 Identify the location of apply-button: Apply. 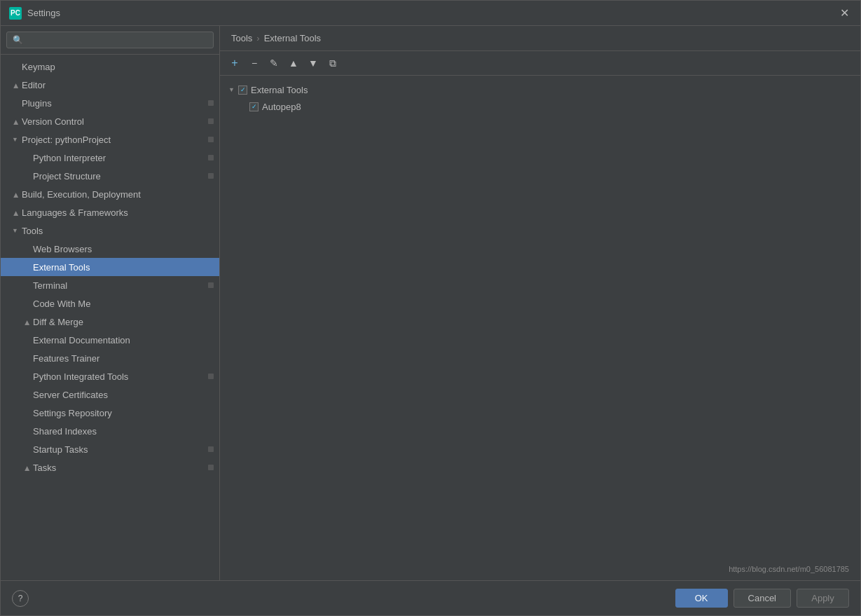
(822, 598).